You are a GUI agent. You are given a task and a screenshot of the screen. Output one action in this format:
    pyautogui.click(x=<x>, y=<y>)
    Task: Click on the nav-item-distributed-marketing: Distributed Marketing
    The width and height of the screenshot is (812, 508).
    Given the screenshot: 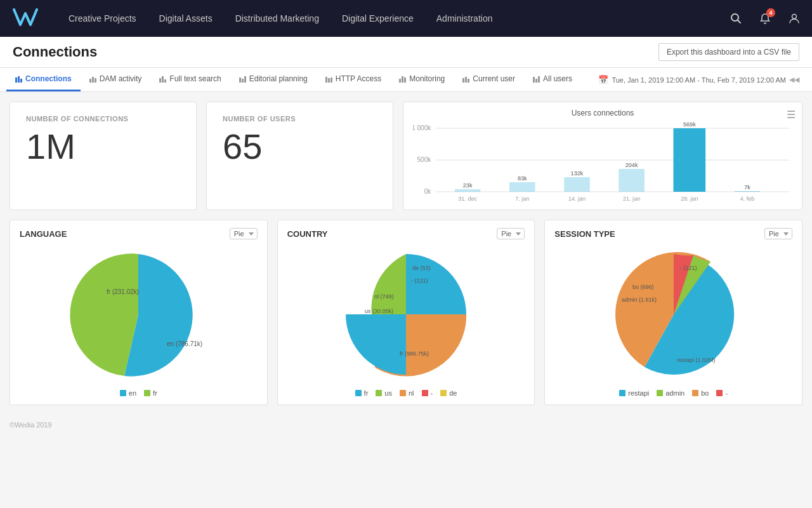 What is the action you would take?
    pyautogui.click(x=277, y=18)
    